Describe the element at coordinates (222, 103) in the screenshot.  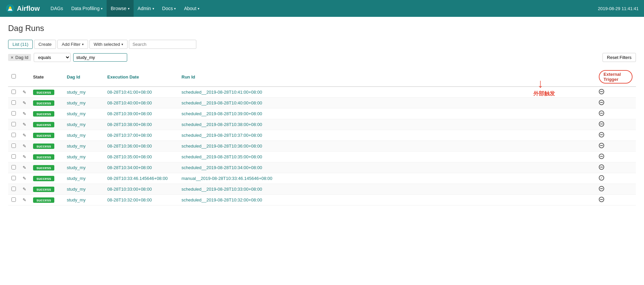
I see `run-id-link: scheduled__2019-08-28T10:40:00+08:00` at that location.